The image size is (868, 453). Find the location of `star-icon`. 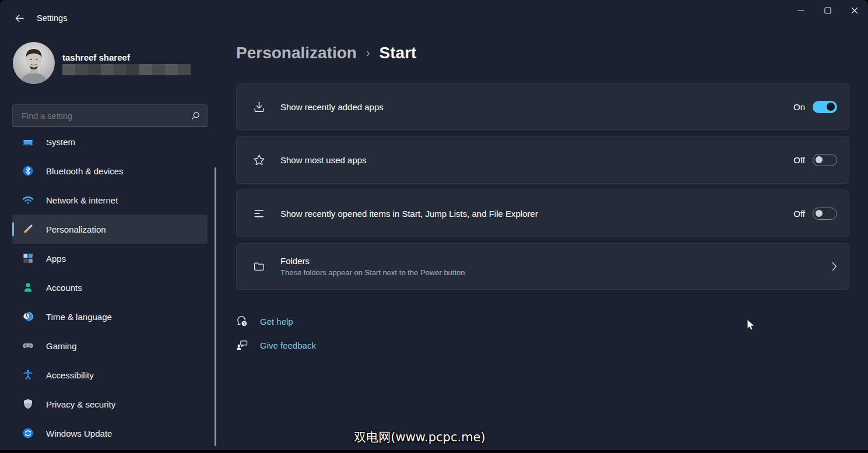

star-icon is located at coordinates (259, 160).